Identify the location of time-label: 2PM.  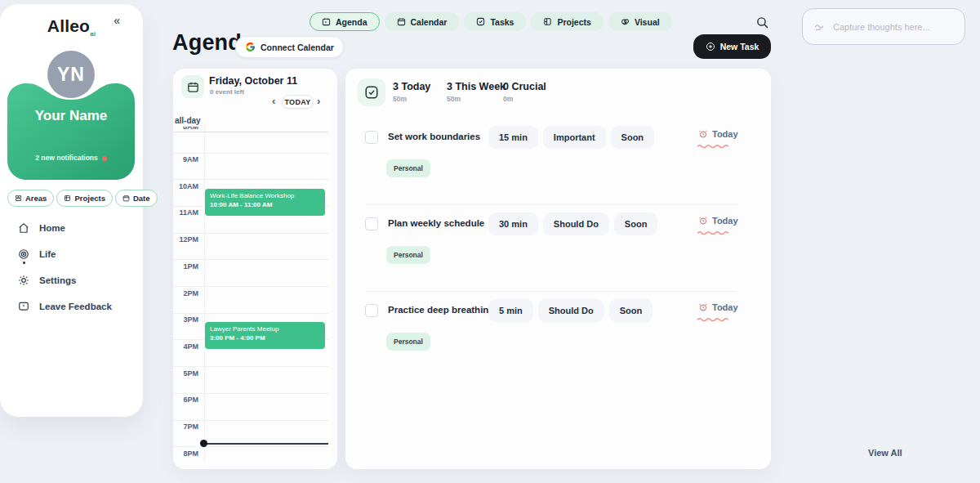
(186, 293).